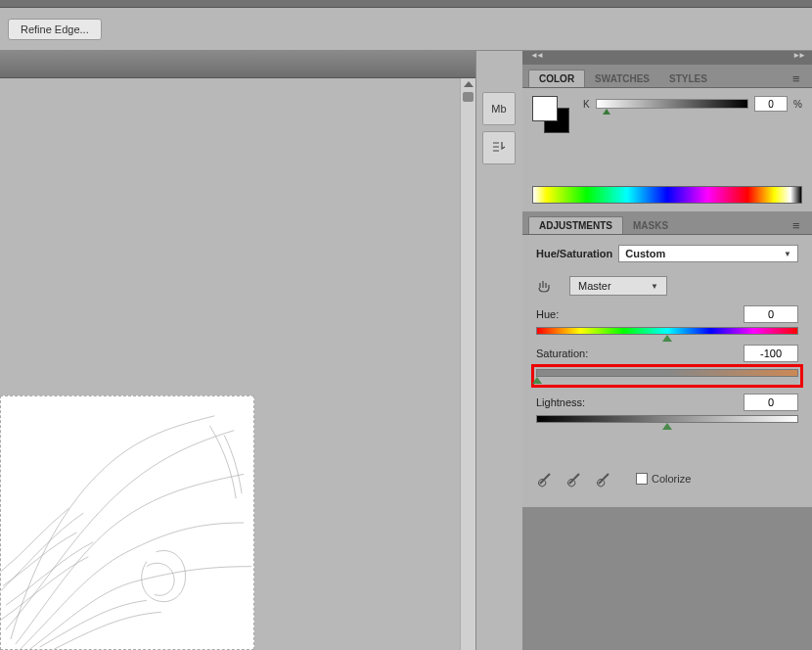 The width and height of the screenshot is (812, 650). What do you see at coordinates (587, 104) in the screenshot?
I see `channel-label: K` at bounding box center [587, 104].